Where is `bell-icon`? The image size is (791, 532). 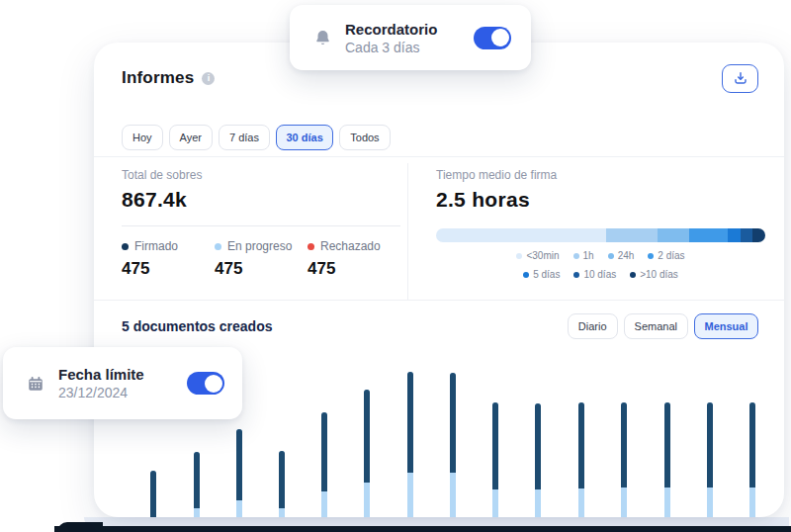
bell-icon is located at coordinates (322, 38).